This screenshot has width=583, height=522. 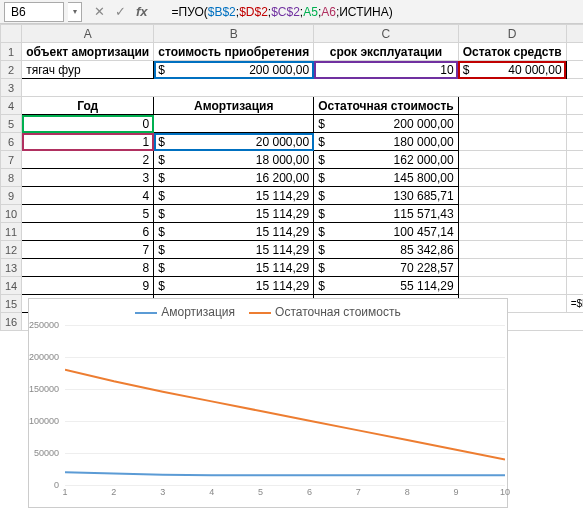 What do you see at coordinates (386, 106) in the screenshot?
I see `cell-C4: Остаточная стоимость` at bounding box center [386, 106].